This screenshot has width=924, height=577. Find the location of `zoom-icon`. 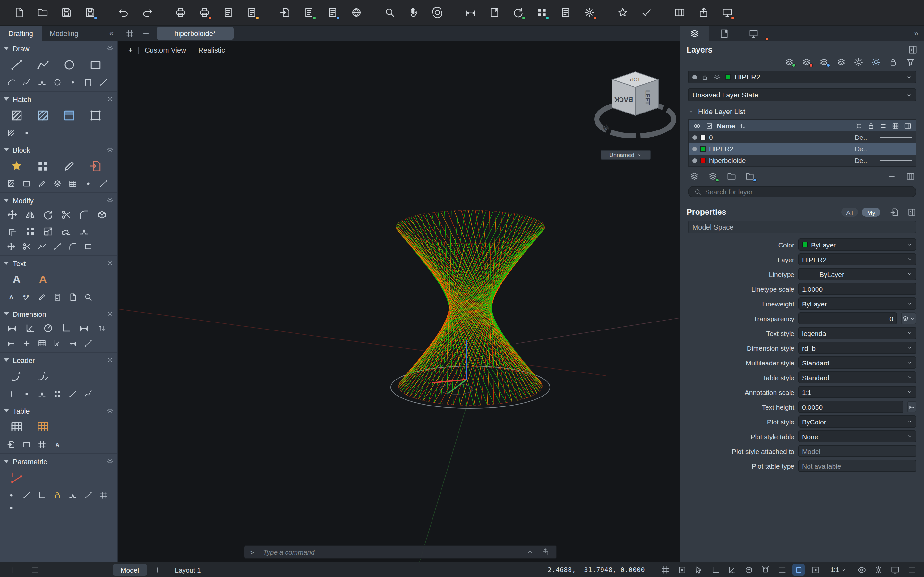

zoom-icon is located at coordinates (389, 12).